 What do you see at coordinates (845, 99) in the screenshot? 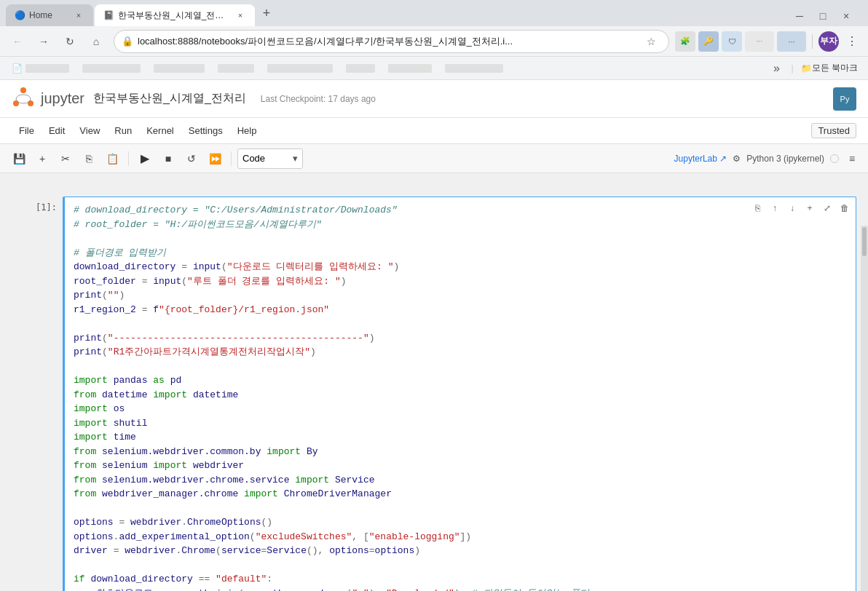
I see `python-button: Py` at bounding box center [845, 99].